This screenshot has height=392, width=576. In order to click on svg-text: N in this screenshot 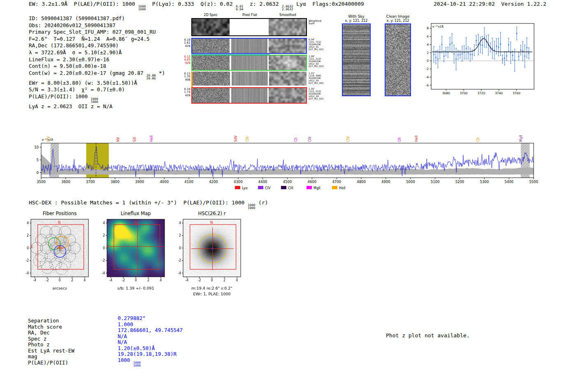, I will do `click(59, 223)`.